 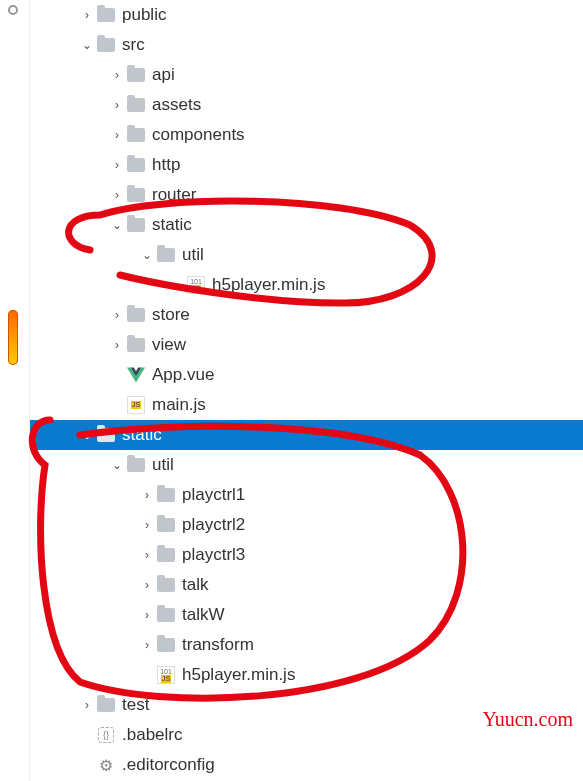 I want to click on tree-label: transform, so click(x=218, y=645).